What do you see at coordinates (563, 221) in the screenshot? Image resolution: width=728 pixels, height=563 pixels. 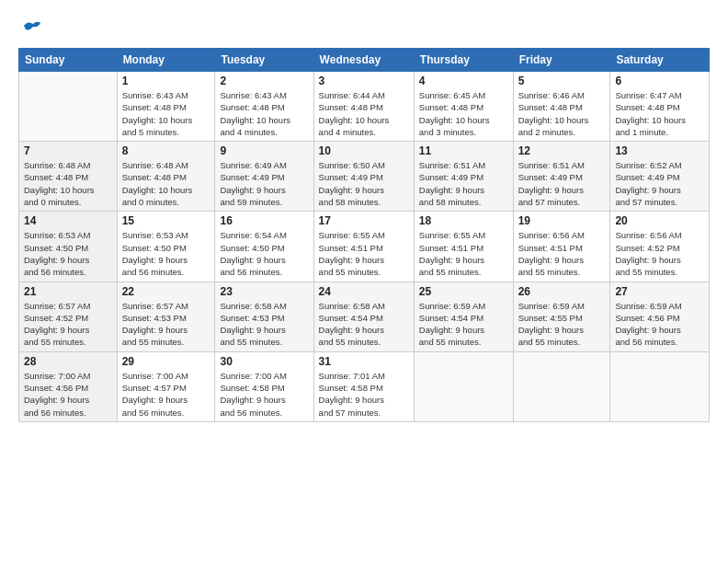 I see `day-number: 19` at bounding box center [563, 221].